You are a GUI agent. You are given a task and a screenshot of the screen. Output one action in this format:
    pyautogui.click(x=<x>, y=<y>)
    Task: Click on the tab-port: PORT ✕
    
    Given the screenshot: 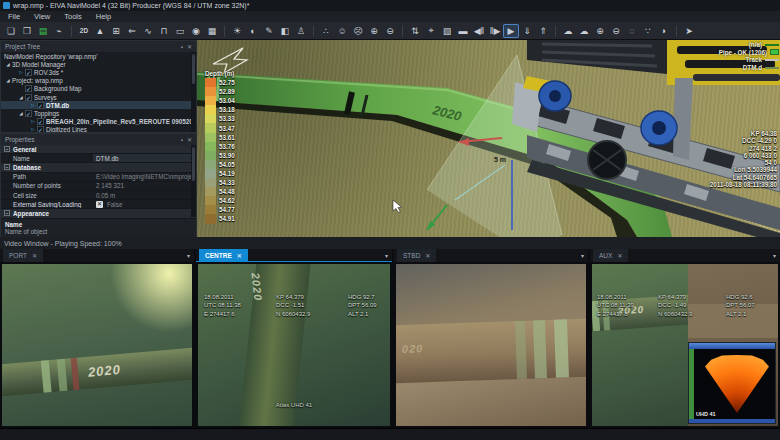 What is the action you would take?
    pyautogui.click(x=23, y=256)
    